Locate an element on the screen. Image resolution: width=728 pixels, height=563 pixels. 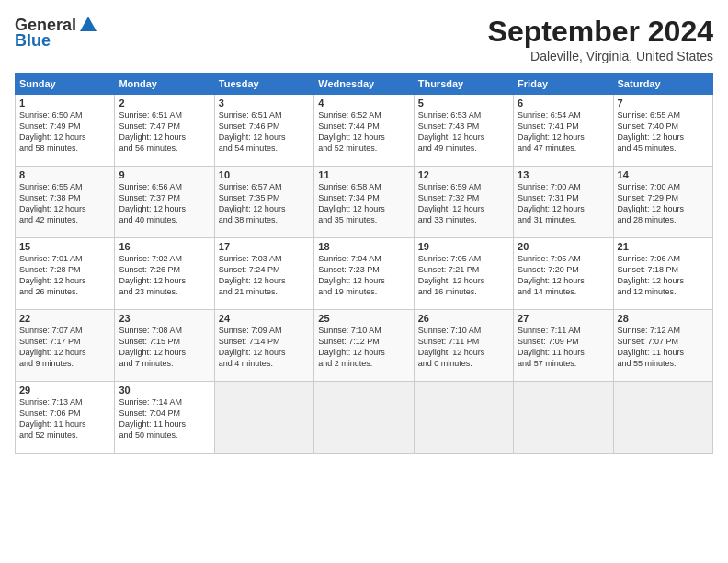
day-cell: 8Sunrise: 6:55 AMSunset: 7:38 PMDaylight… is located at coordinates (65, 202).